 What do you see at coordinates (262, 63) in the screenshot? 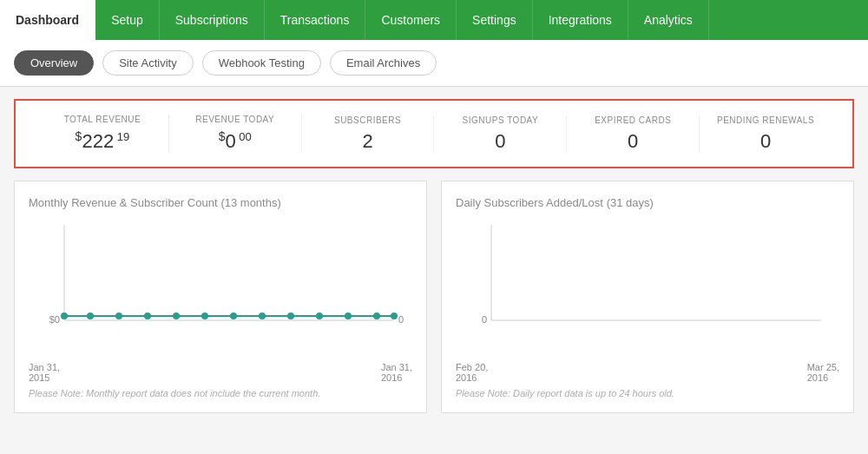
I see `subnav-webhook-testing: Webhook Testing` at bounding box center [262, 63].